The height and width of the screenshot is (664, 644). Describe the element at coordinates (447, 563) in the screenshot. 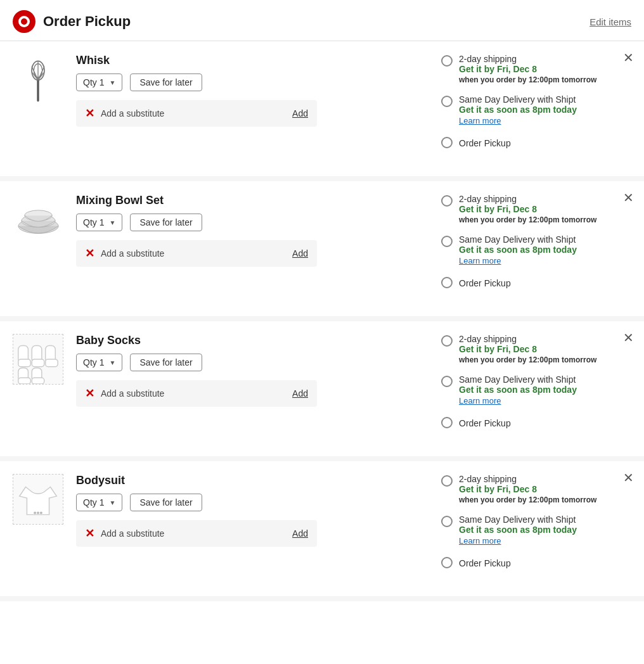

I see `radio-pickup-bodysuit` at that location.